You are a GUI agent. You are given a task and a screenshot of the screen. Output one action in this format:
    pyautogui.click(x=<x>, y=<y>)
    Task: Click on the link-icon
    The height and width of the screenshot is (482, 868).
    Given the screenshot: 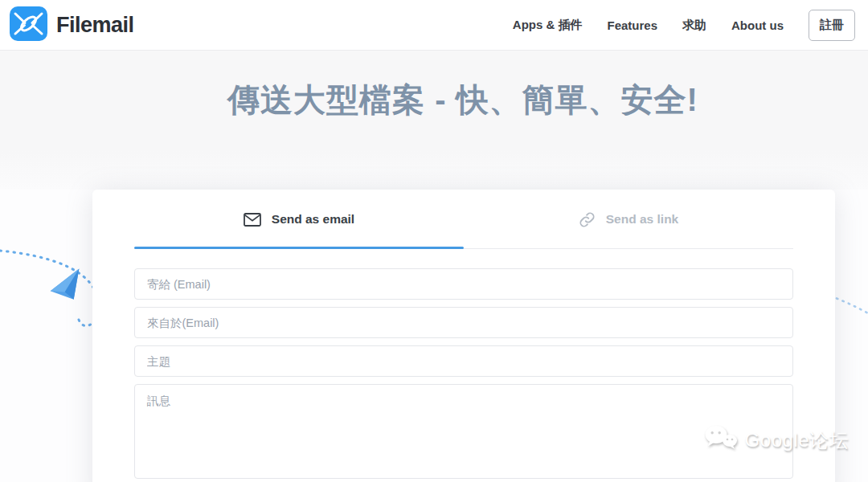 What is the action you would take?
    pyautogui.click(x=587, y=220)
    